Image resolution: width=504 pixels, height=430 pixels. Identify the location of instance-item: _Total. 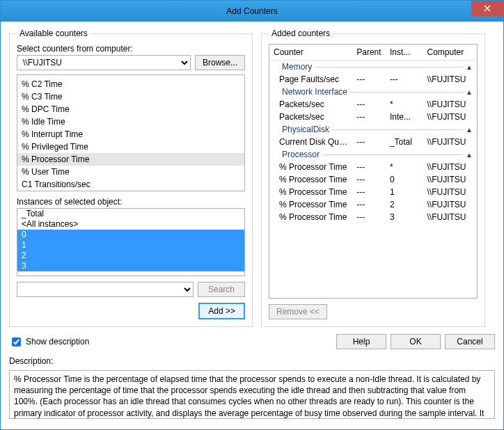
(131, 214).